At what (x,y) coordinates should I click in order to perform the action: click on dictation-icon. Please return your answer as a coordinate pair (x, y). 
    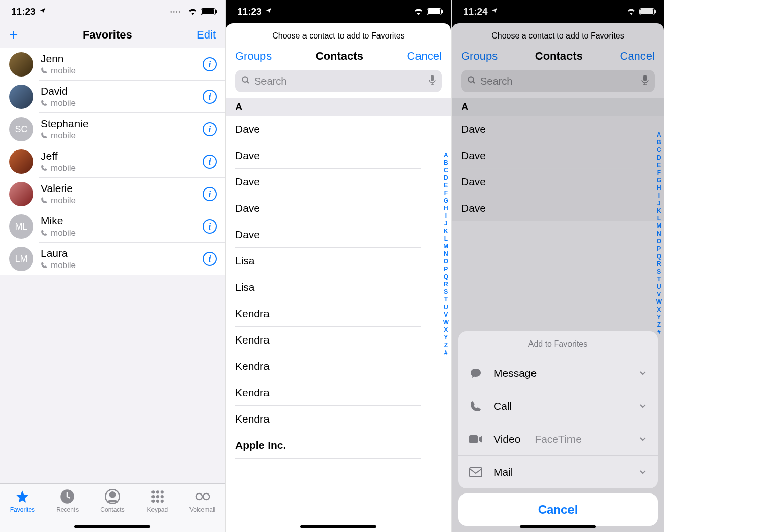
    Looking at the image, I should click on (432, 81).